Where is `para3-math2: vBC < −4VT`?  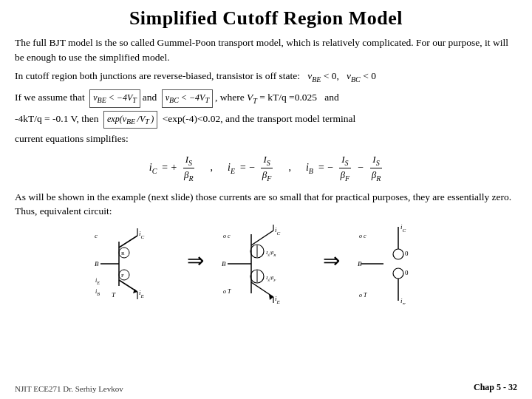 para3-math2: vBC < −4VT is located at coordinates (188, 98).